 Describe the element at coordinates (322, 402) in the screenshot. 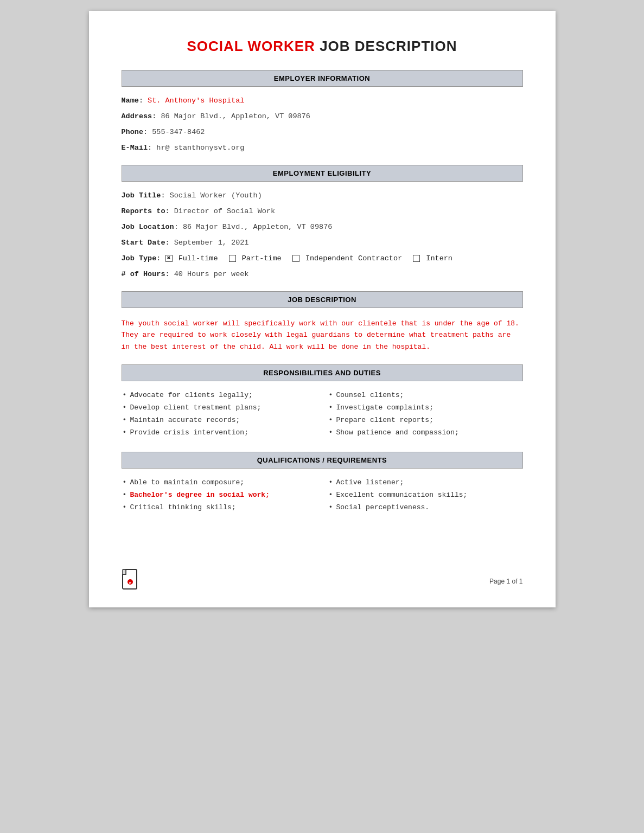

I see `responsibilities-section: RESPONSIBILITIES AND DUTIES Advocate for…` at that location.